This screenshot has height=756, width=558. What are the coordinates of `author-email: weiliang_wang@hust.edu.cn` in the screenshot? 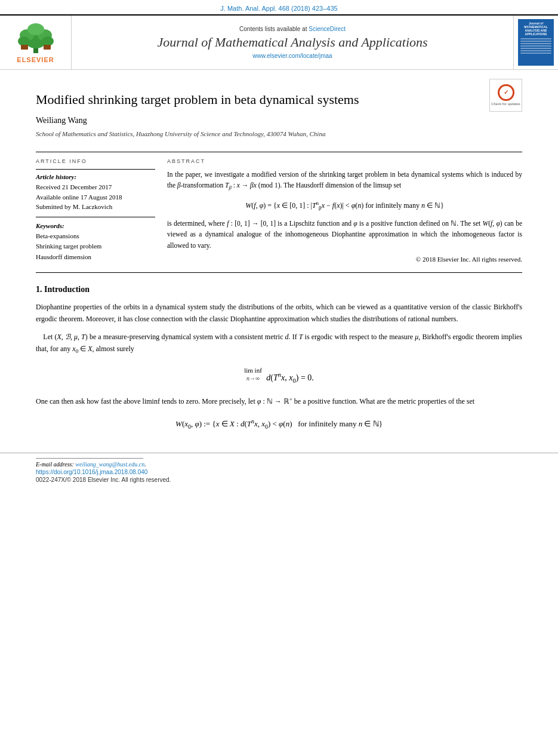 It's located at (110, 465).